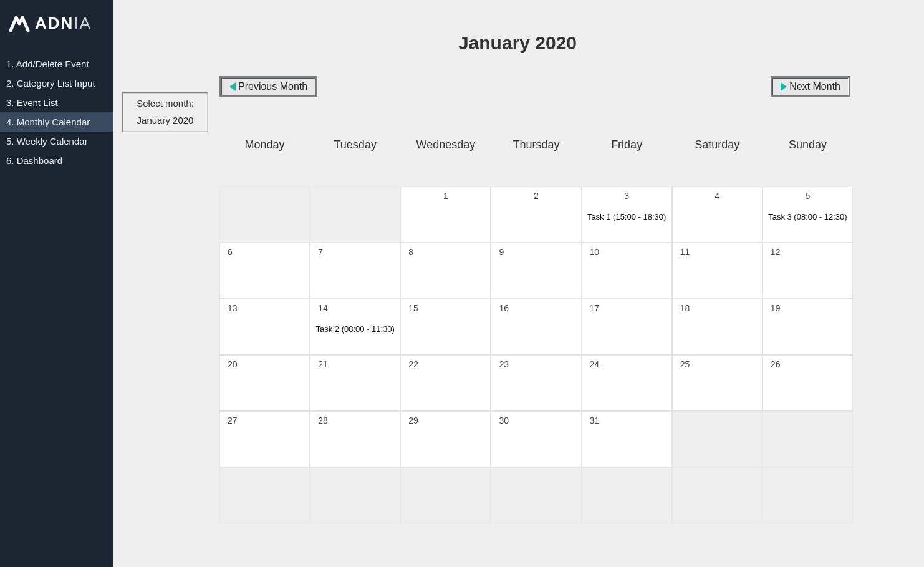 The image size is (924, 567). I want to click on calendar-cell: 22, so click(445, 383).